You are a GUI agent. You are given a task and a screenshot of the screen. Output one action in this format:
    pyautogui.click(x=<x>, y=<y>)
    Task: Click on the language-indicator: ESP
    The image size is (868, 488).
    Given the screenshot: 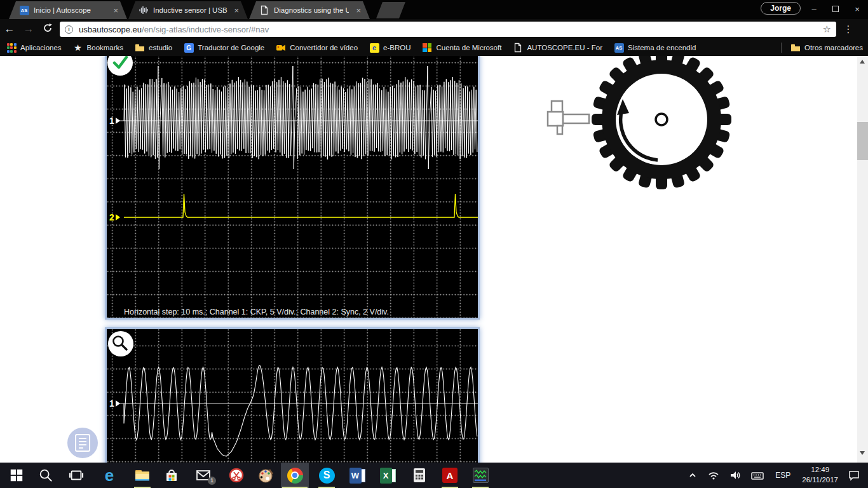 What is the action you would take?
    pyautogui.click(x=783, y=475)
    